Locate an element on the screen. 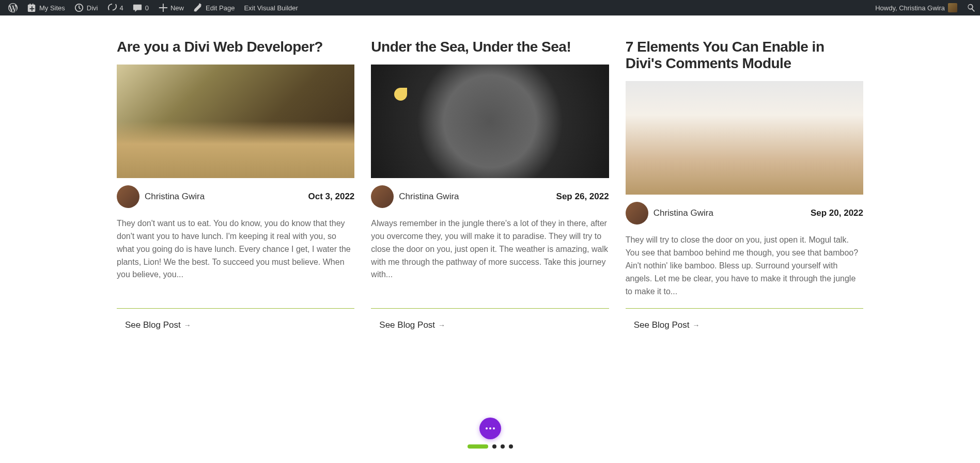 This screenshot has width=980, height=463. sites-icon is located at coordinates (32, 8).